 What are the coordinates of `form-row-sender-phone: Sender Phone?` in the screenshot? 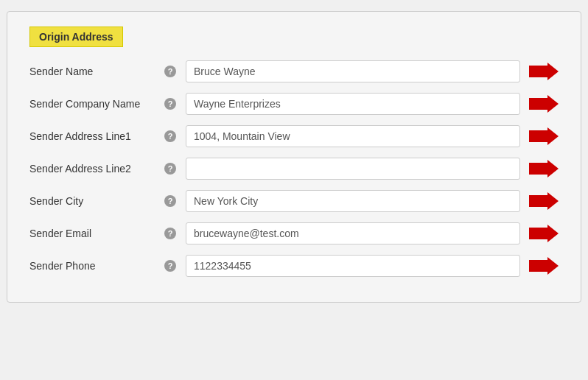 It's located at (294, 266).